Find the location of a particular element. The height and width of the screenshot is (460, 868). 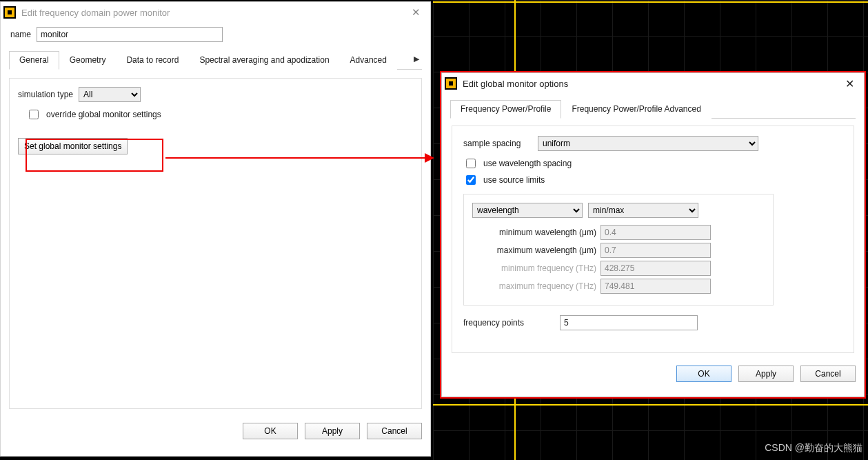

max-wavelength-input is located at coordinates (656, 250).